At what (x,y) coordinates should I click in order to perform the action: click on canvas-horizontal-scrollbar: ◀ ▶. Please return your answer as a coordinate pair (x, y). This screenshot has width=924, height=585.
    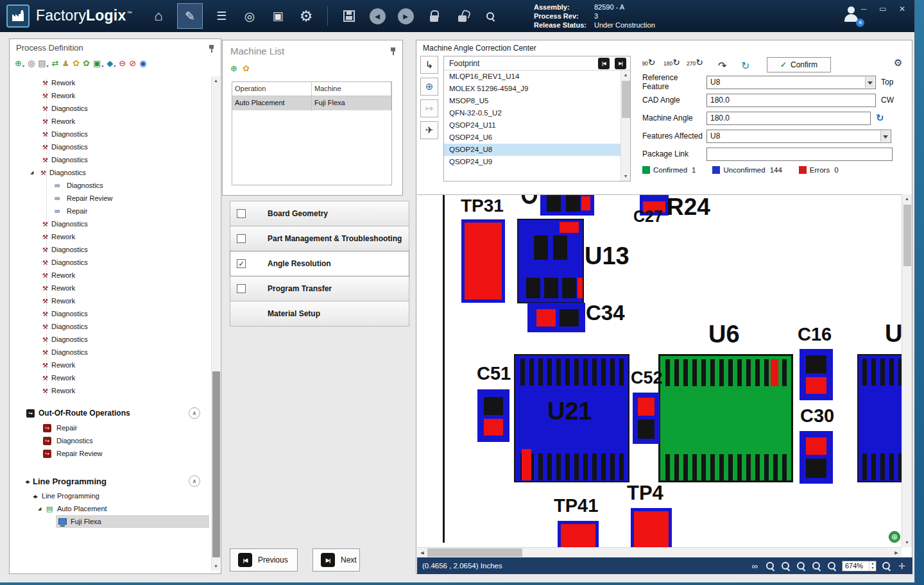
    Looking at the image, I should click on (660, 552).